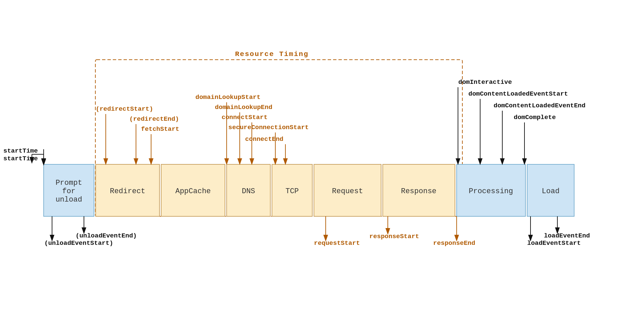 This screenshot has height=324, width=644. What do you see at coordinates (160, 129) in the screenshot?
I see `fetchstart-label: fetchStart` at bounding box center [160, 129].